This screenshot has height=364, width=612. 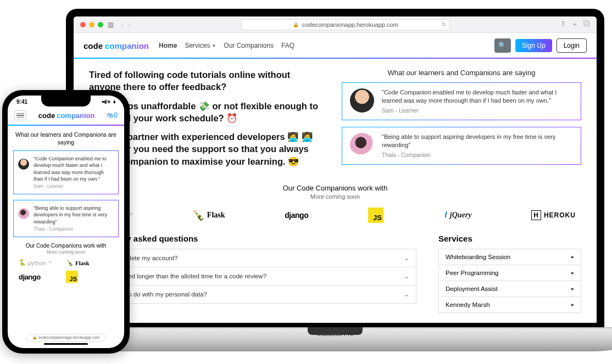 What do you see at coordinates (42, 262) in the screenshot?
I see `python-logo: 🐍python™` at bounding box center [42, 262].